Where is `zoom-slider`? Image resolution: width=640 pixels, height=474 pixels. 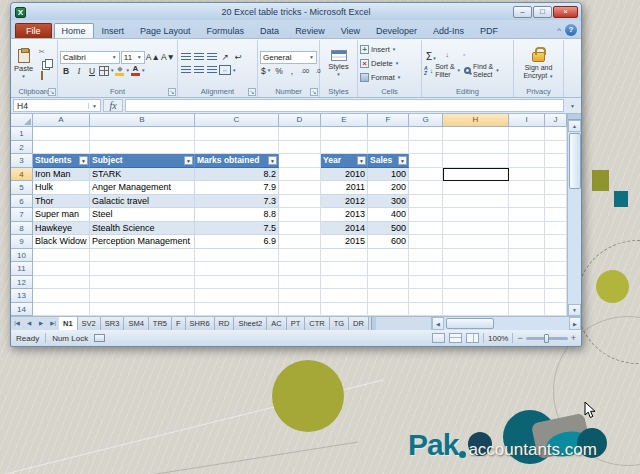 zoom-slider is located at coordinates (547, 338).